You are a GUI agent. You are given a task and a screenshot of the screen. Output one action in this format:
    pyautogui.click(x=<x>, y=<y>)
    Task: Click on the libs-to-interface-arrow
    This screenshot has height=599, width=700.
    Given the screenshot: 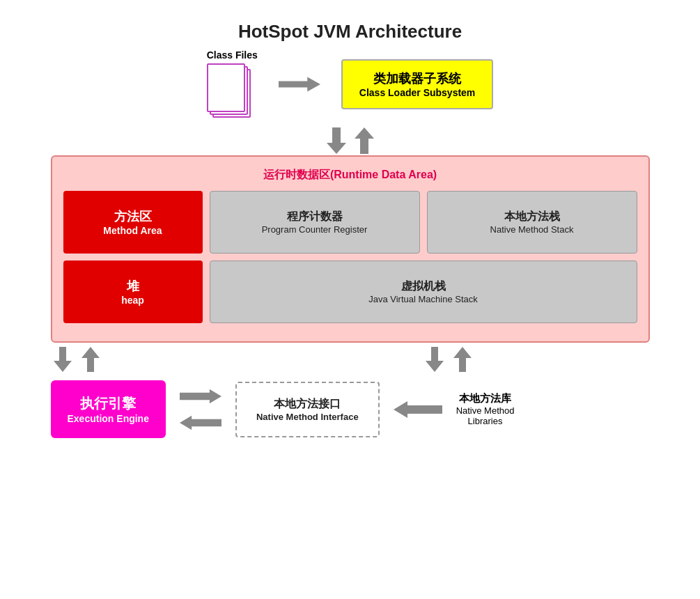 What is the action you would take?
    pyautogui.click(x=418, y=410)
    